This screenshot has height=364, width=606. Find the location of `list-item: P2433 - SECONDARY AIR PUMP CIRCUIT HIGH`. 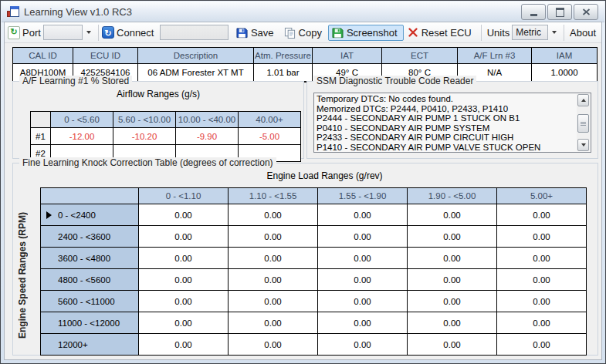

list-item: P2433 - SECONDARY AIR PUMP CIRCUIT HIGH is located at coordinates (445, 137).